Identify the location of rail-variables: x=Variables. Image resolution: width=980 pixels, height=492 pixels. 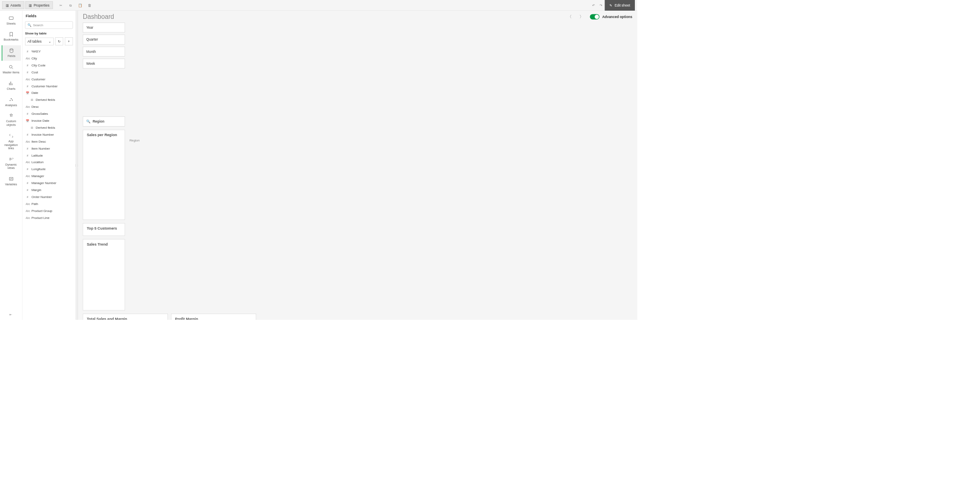
(11, 181).